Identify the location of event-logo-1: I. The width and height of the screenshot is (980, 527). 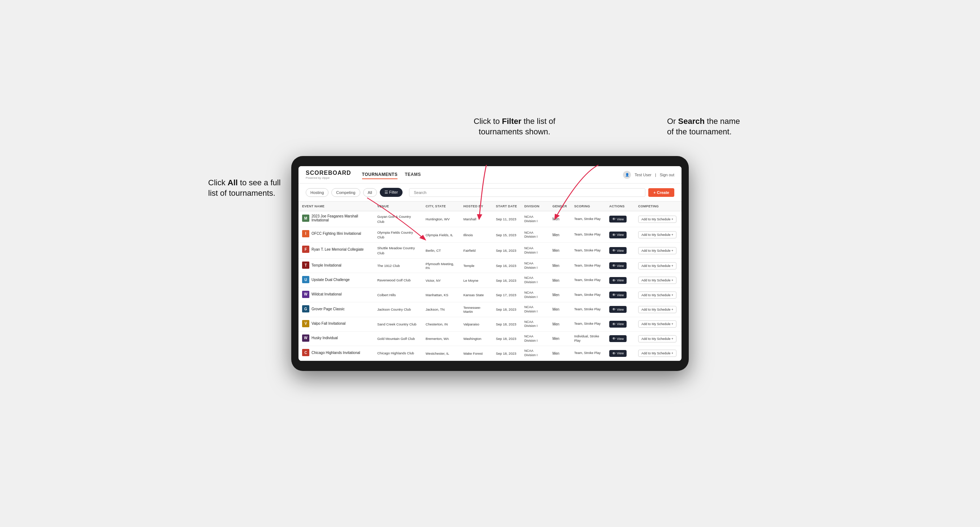
(306, 233).